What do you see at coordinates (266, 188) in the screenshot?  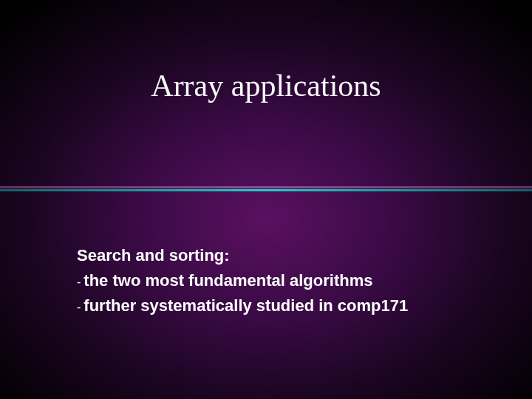 I see `divider-line-purple` at bounding box center [266, 188].